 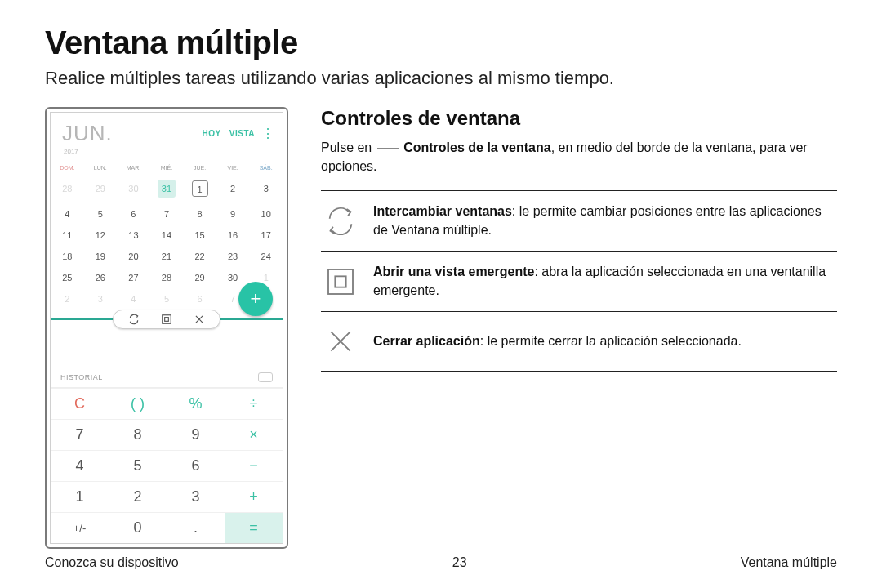 What do you see at coordinates (196, 466) in the screenshot?
I see `calc-key-6: 6` at bounding box center [196, 466].